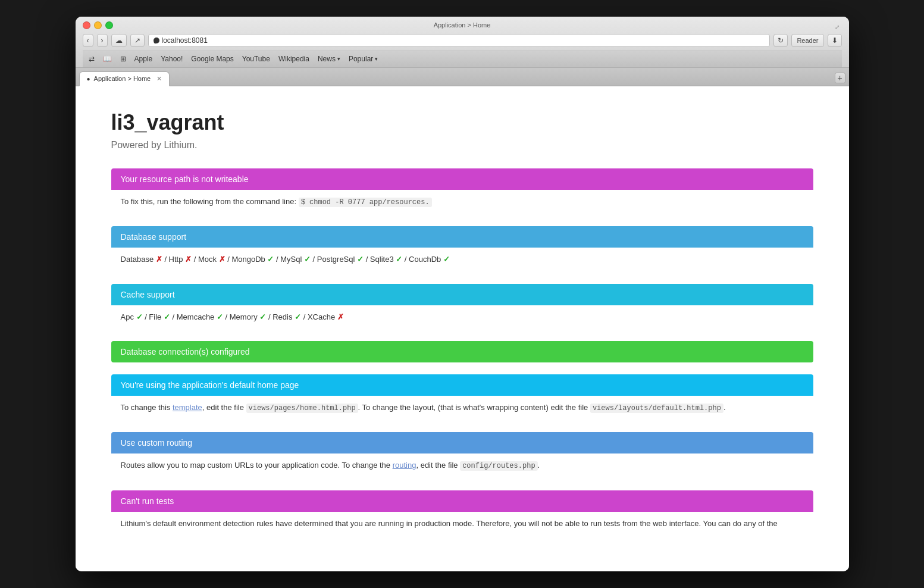 The width and height of the screenshot is (924, 588). Describe the element at coordinates (365, 202) in the screenshot. I see `resource-path-code: $ chmod -R 0777 app/resources.` at that location.